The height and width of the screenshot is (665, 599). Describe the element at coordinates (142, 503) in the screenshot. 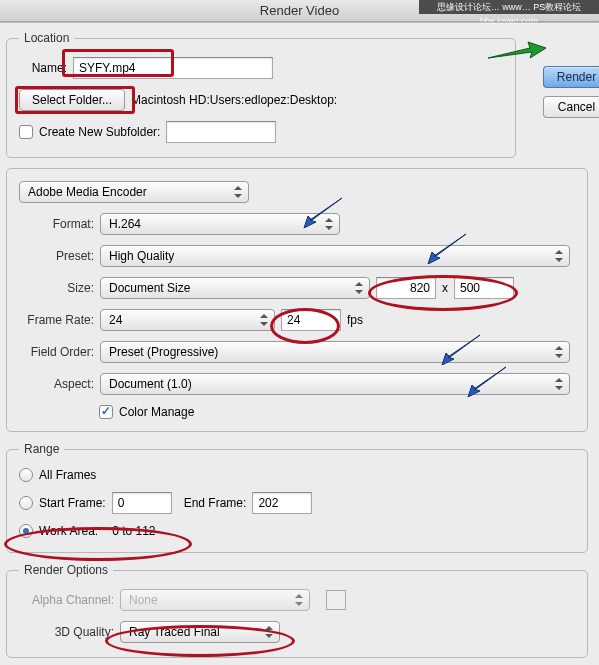

I see `start-frame-input` at that location.